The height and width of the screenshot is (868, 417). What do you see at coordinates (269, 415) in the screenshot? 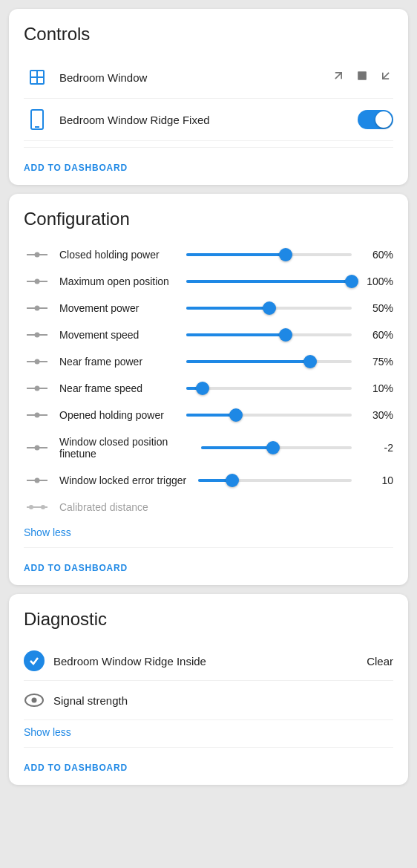
I see `slider-track-opened-holding-power` at bounding box center [269, 415].